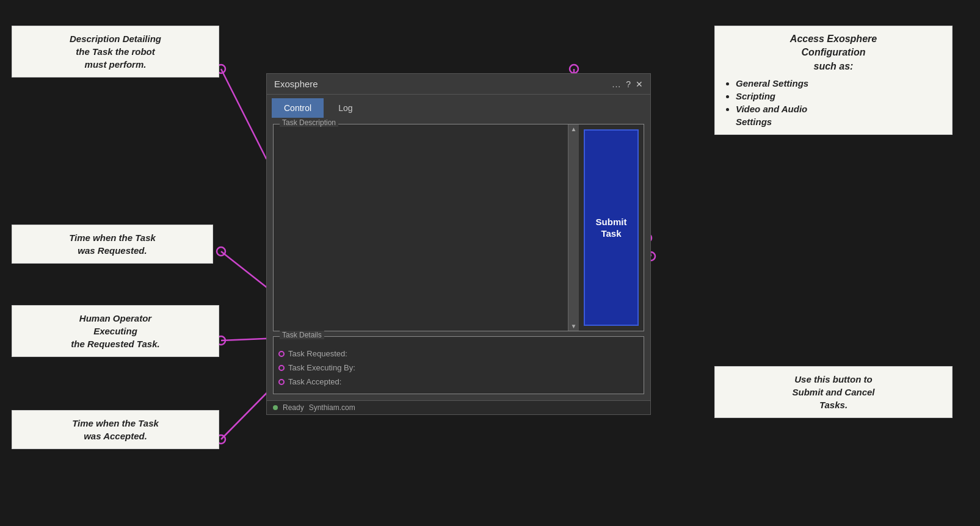 This screenshot has height=526, width=980. Describe the element at coordinates (293, 408) in the screenshot. I see `status-text: Ready` at that location.